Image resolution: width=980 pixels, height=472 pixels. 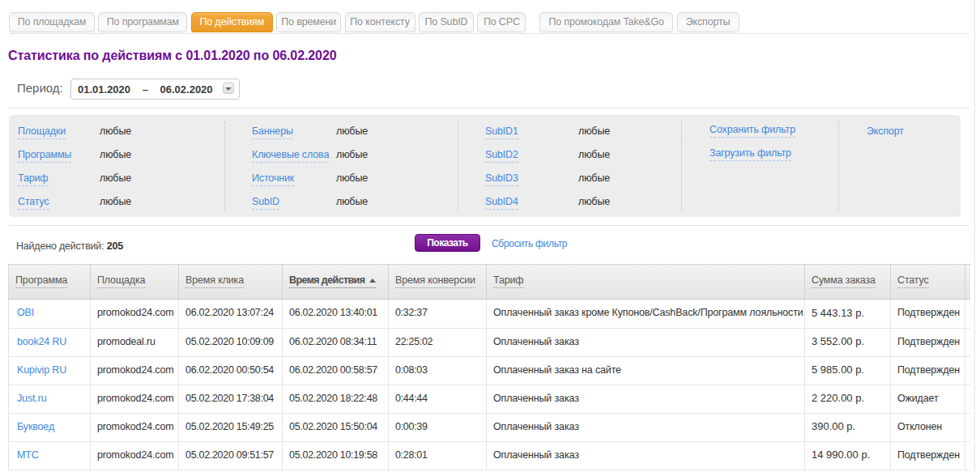 I want to click on tab-by-context: По контексту, so click(x=381, y=23).